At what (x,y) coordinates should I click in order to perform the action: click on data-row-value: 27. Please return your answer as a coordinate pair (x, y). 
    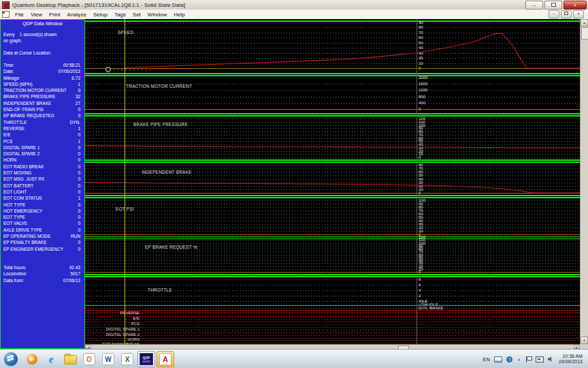
    Looking at the image, I should click on (78, 104).